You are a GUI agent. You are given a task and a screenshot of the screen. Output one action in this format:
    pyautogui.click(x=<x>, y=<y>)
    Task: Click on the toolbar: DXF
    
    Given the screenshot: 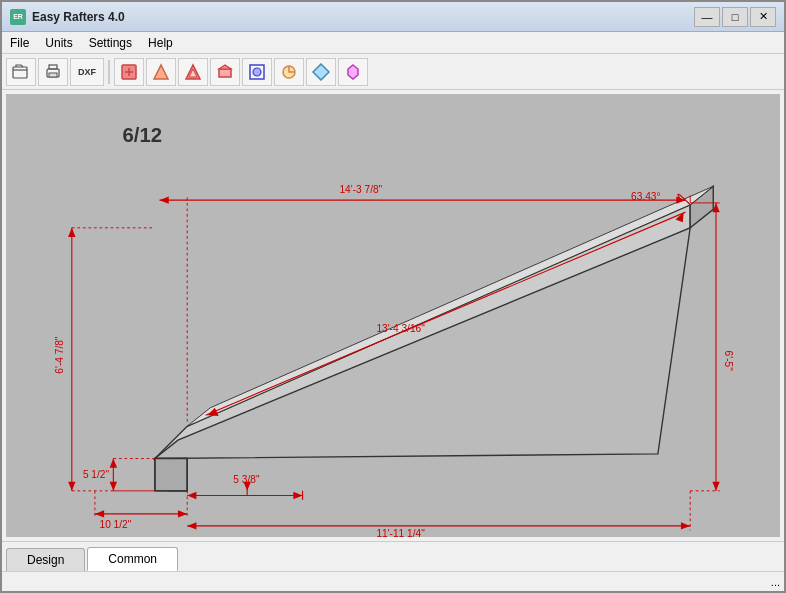 What is the action you would take?
    pyautogui.click(x=393, y=72)
    